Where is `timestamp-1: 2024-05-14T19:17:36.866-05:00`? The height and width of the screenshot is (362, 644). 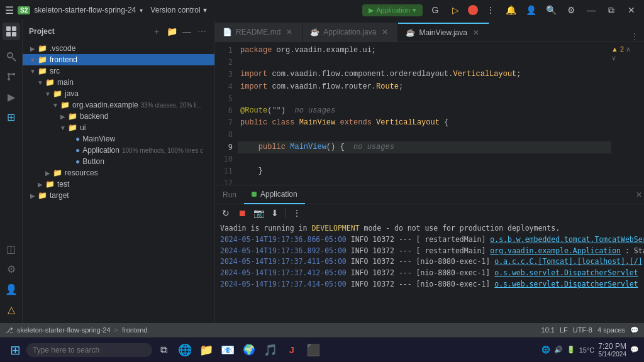
timestamp-1: 2024-05-14T19:17:36.866-05:00 is located at coordinates (283, 239).